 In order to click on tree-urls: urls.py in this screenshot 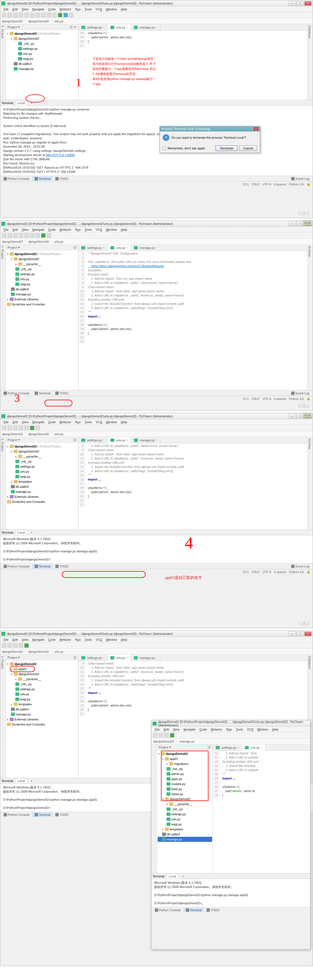, I will do `click(42, 54)`.